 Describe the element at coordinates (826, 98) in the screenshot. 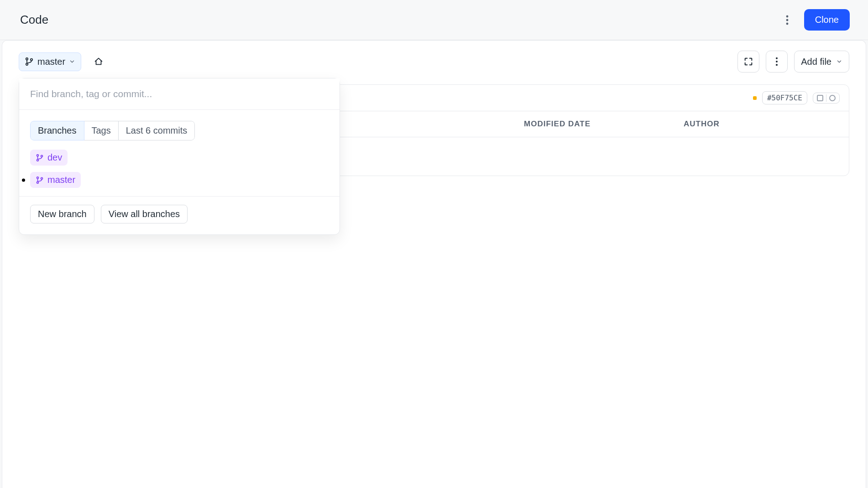

I see `divider` at that location.